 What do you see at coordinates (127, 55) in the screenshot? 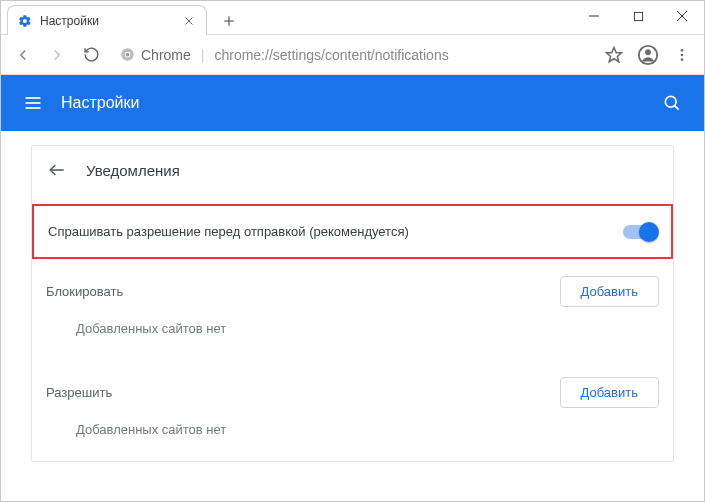
I see `chrome-icon` at bounding box center [127, 55].